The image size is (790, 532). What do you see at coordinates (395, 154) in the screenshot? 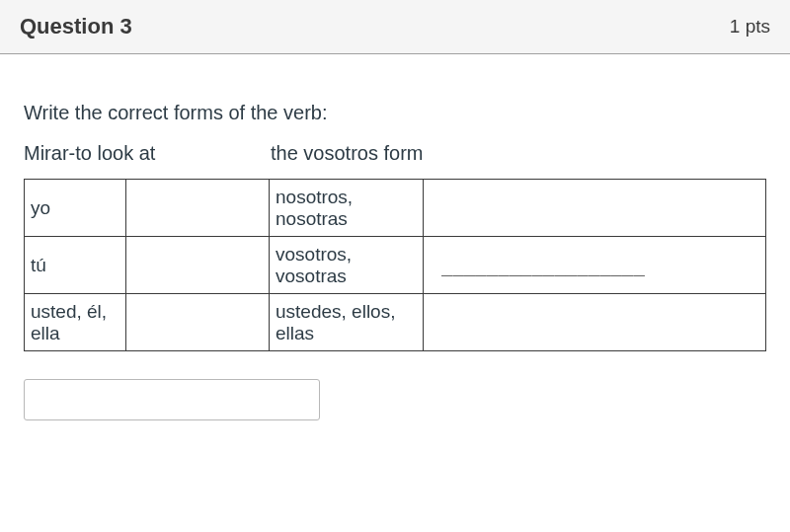
I see `sub-prompt-row: Mirar-to look at the vosotros form` at bounding box center [395, 154].